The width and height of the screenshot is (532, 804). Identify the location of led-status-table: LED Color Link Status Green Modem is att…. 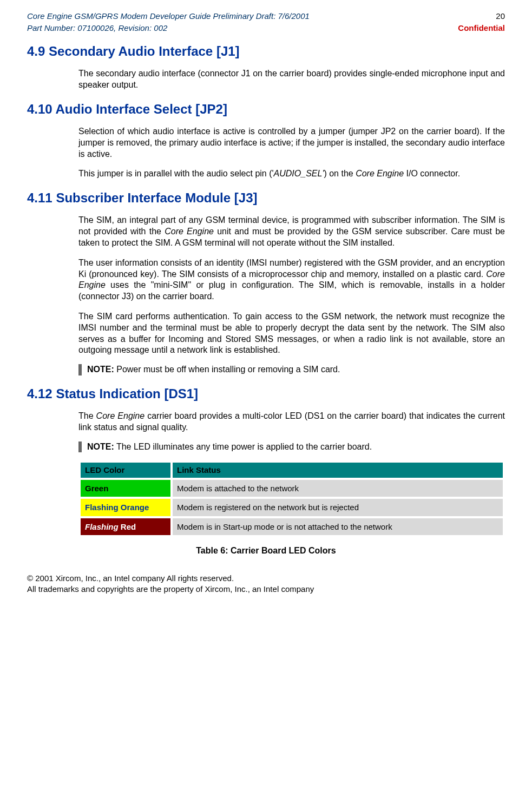
(292, 499).